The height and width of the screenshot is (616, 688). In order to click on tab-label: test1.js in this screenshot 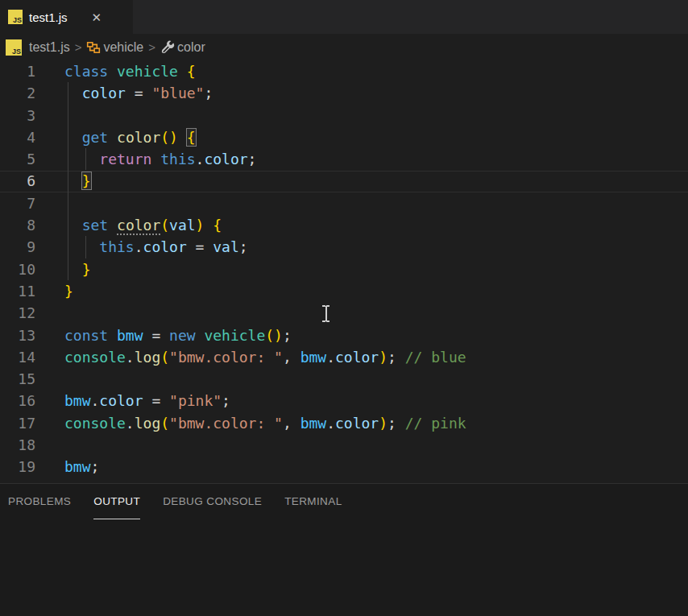, I will do `click(48, 18)`.